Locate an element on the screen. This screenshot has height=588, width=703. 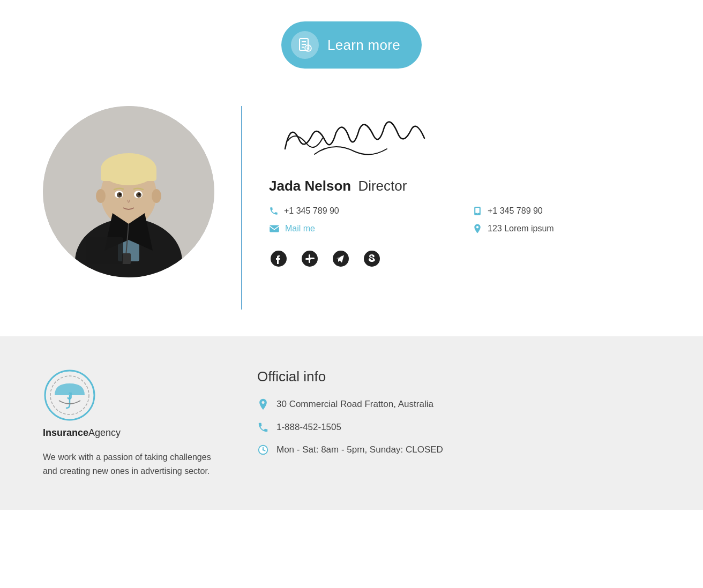
email-item: Mail me is located at coordinates (363, 229).